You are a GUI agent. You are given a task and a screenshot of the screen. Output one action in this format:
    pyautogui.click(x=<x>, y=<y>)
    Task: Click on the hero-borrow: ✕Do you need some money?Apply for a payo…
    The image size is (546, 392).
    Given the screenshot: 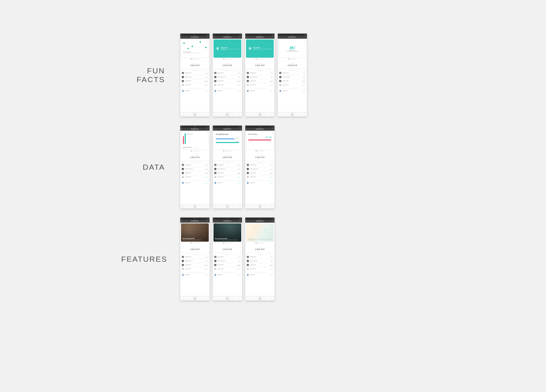 What is the action you would take?
    pyautogui.click(x=227, y=232)
    